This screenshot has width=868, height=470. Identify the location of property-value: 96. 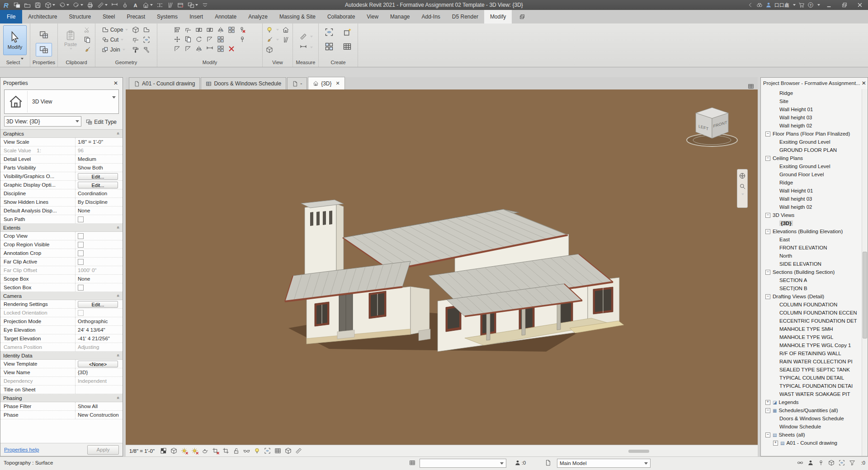
(99, 150).